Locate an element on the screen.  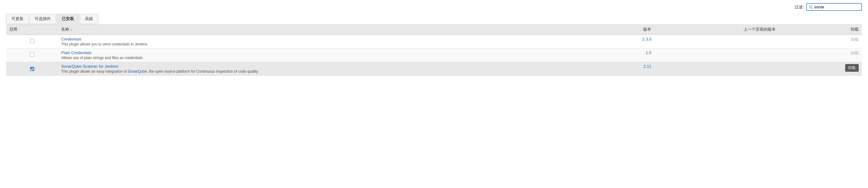
tab-installed: 已安装 is located at coordinates (68, 19).